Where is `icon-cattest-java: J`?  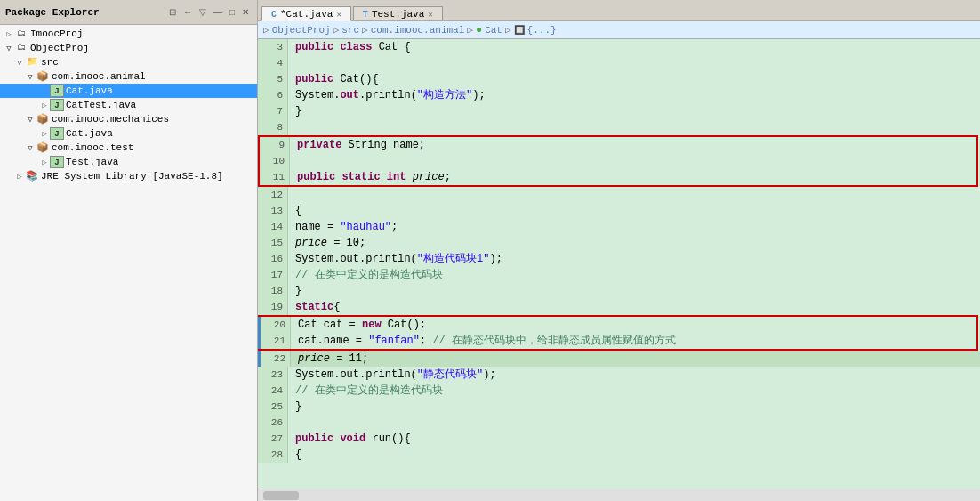 icon-cattest-java: J is located at coordinates (57, 105).